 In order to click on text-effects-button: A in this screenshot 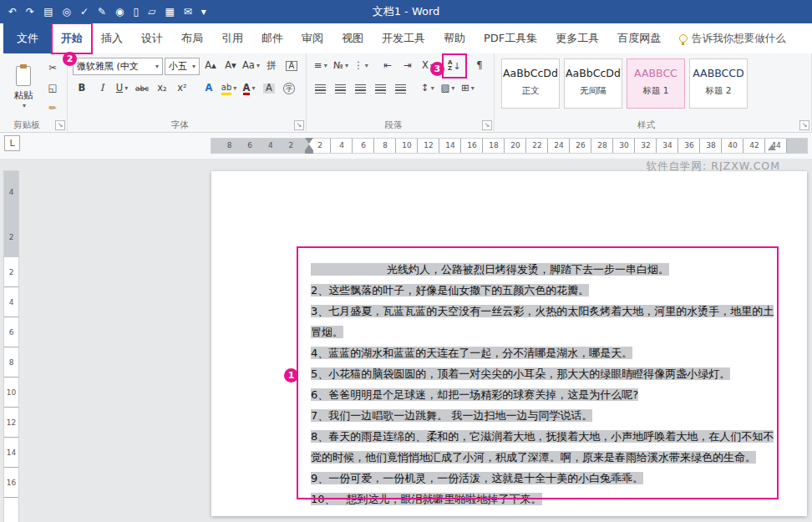, I will do `click(209, 89)`.